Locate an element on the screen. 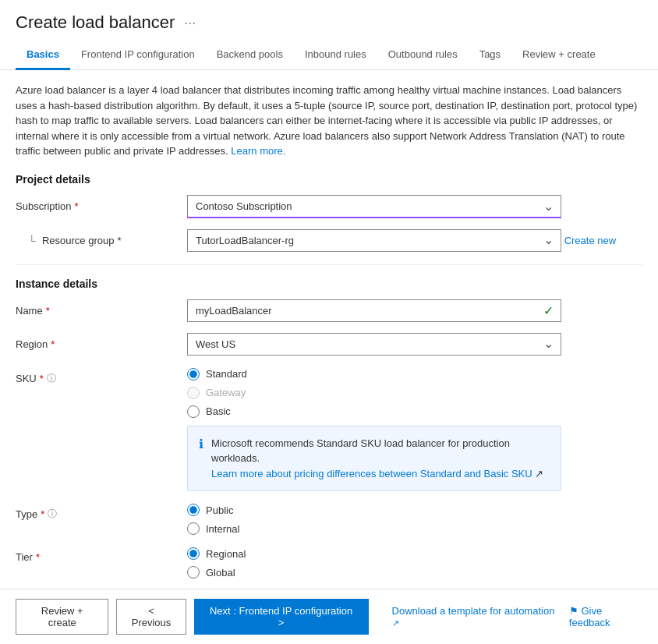  type-internal: Internal is located at coordinates (415, 529).